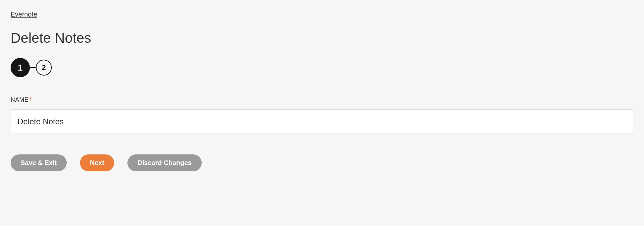 The height and width of the screenshot is (226, 644). Describe the element at coordinates (20, 100) in the screenshot. I see `name-label-text: NAME` at that location.